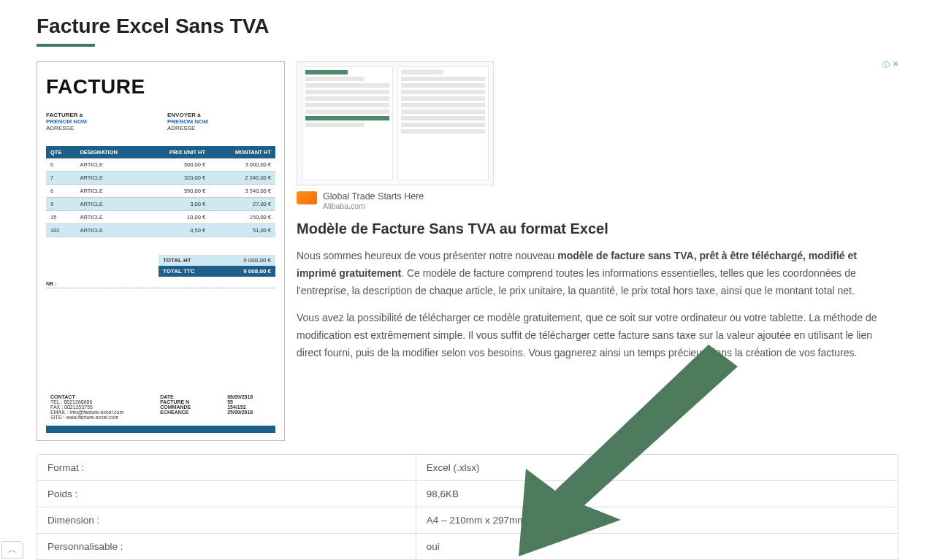 Image resolution: width=935 pixels, height=560 pixels. I want to click on table-row: Format : Excel (.xlsx), so click(468, 468).